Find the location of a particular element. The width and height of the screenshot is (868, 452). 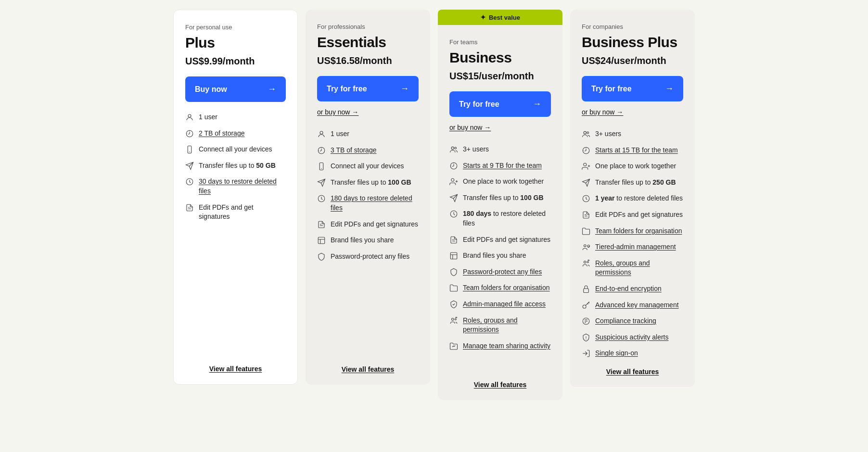

cta-primary-label: Try for free is located at coordinates (479, 104).